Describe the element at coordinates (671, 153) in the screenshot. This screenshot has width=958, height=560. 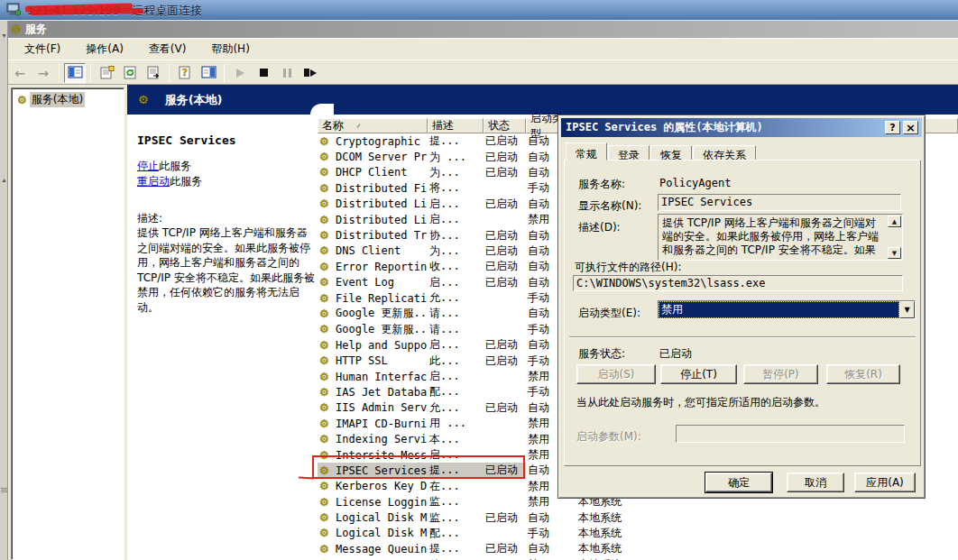
I see `tab-recovery: 恢复` at that location.